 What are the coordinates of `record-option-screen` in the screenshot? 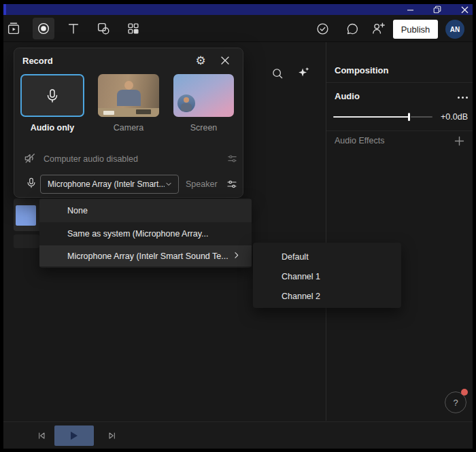 It's located at (204, 95).